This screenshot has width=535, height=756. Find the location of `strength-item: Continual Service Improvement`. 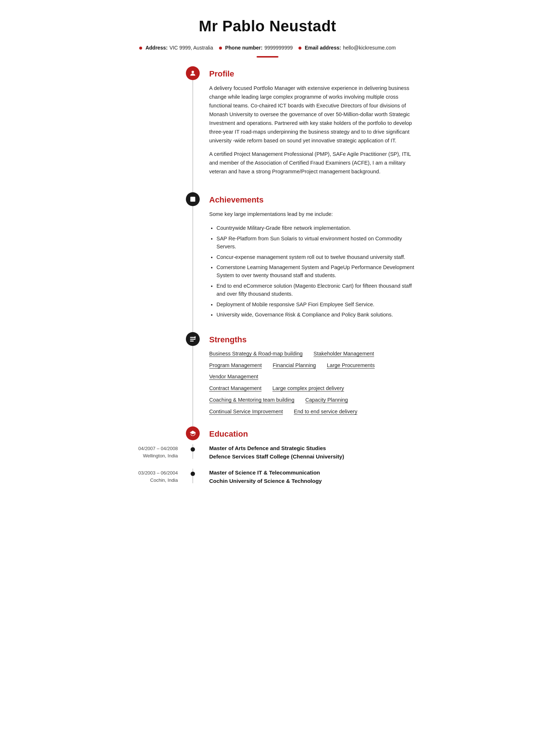

strength-item: Continual Service Improvement is located at coordinates (246, 412).